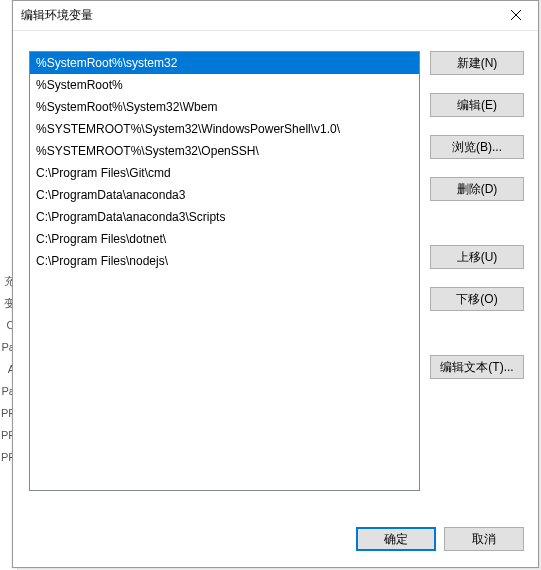 This screenshot has width=541, height=570. Describe the element at coordinates (477, 280) in the screenshot. I see `side-button-column: 新建(N) 编辑(E) 浏览(B)... 删除(D) 上移(U) 下移(O) 编…` at that location.